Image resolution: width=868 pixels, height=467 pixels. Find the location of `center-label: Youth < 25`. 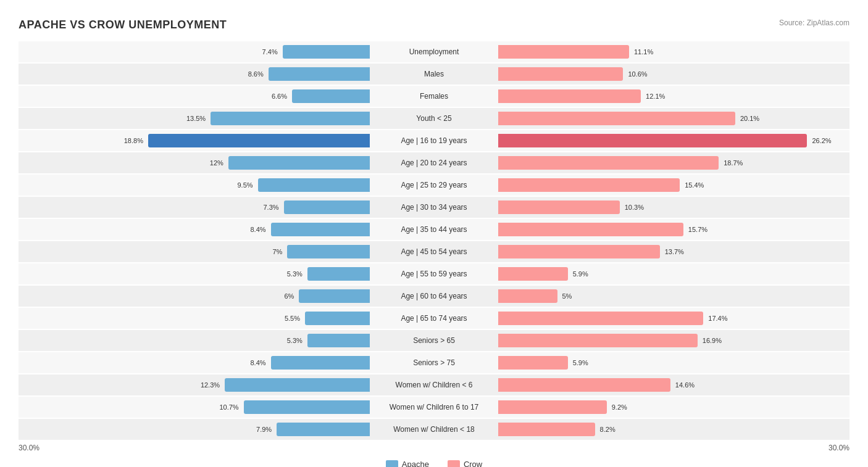

center-label: Youth < 25 is located at coordinates (434, 118).